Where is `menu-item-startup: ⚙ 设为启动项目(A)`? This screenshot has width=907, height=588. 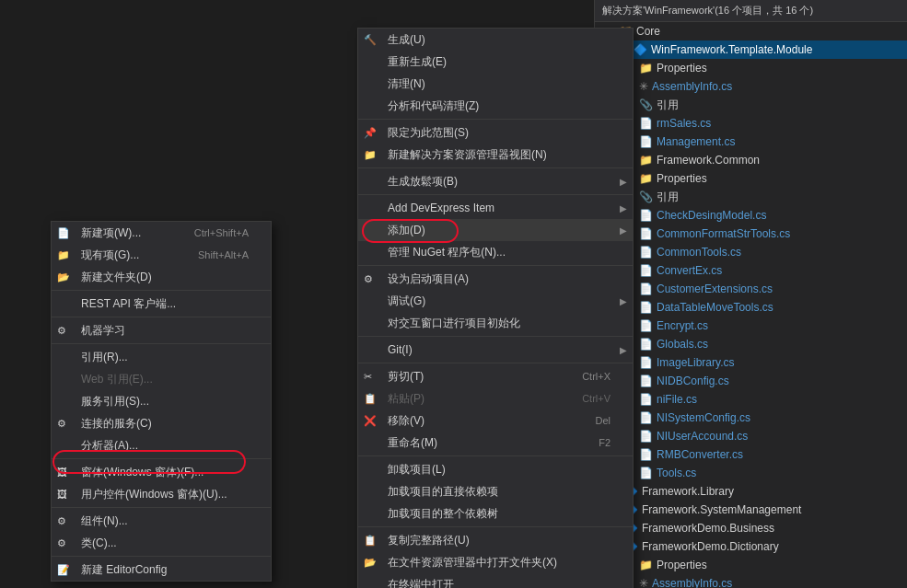 menu-item-startup: ⚙ 设为启动项目(A) is located at coordinates (495, 279).